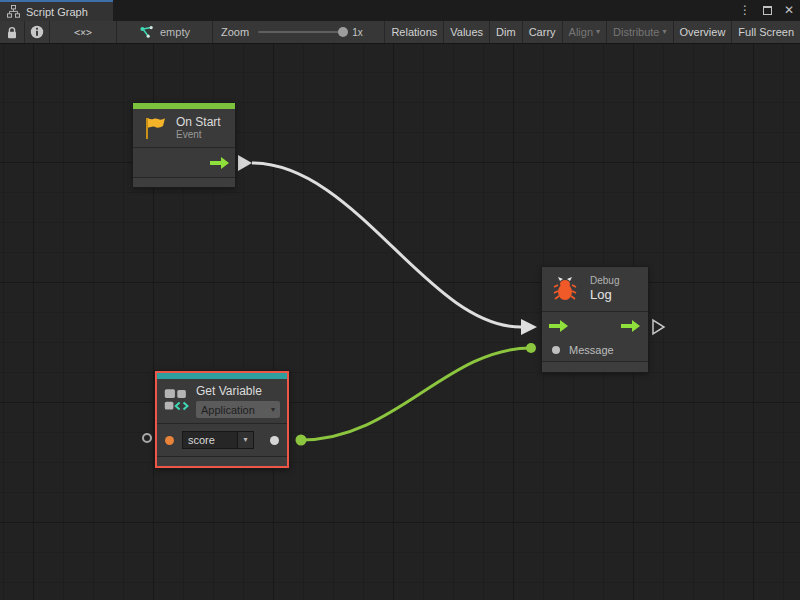 Image resolution: width=800 pixels, height=600 pixels. I want to click on tab-title: Script Graph, so click(57, 12).